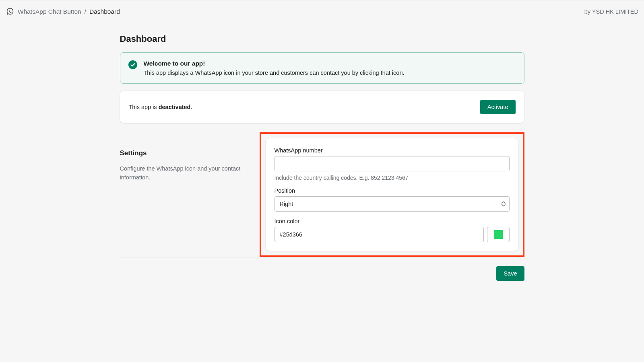 The image size is (644, 362). I want to click on color-swatch-button, so click(498, 234).